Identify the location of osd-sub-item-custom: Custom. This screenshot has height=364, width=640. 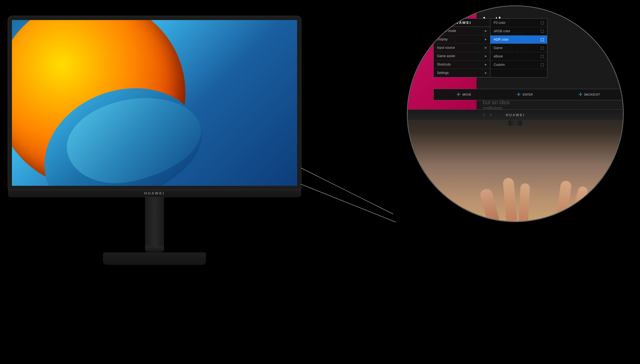
(519, 65).